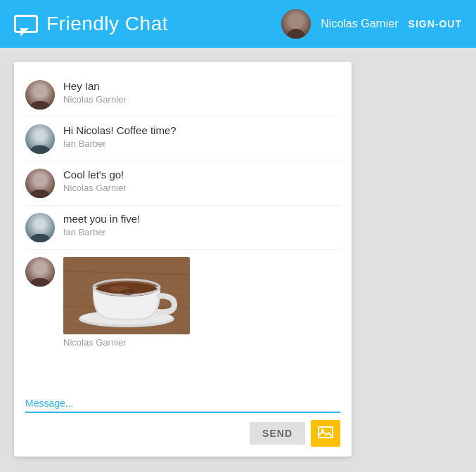  What do you see at coordinates (296, 24) in the screenshot?
I see `user-avatar` at bounding box center [296, 24].